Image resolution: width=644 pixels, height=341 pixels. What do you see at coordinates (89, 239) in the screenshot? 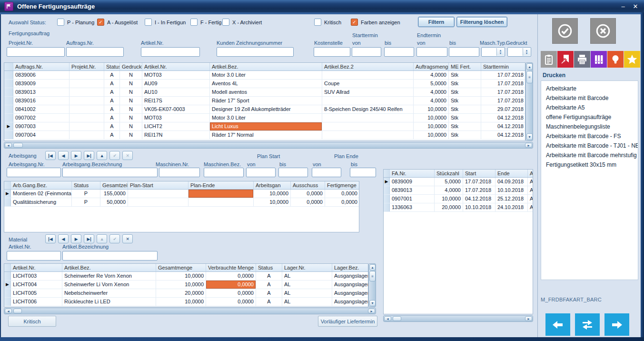
I see `last-record-button: ▶|` at bounding box center [89, 239].